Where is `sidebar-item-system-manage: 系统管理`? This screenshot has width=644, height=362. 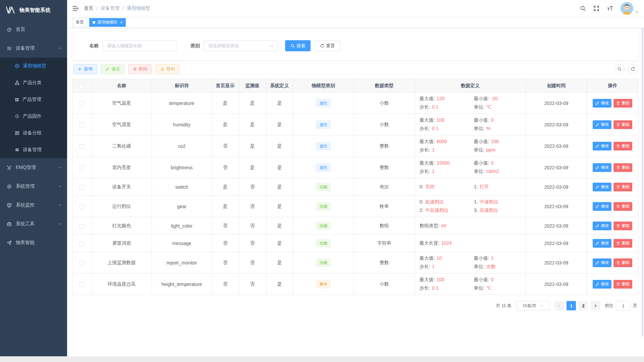 sidebar-item-system-manage: 系统管理 is located at coordinates (34, 186).